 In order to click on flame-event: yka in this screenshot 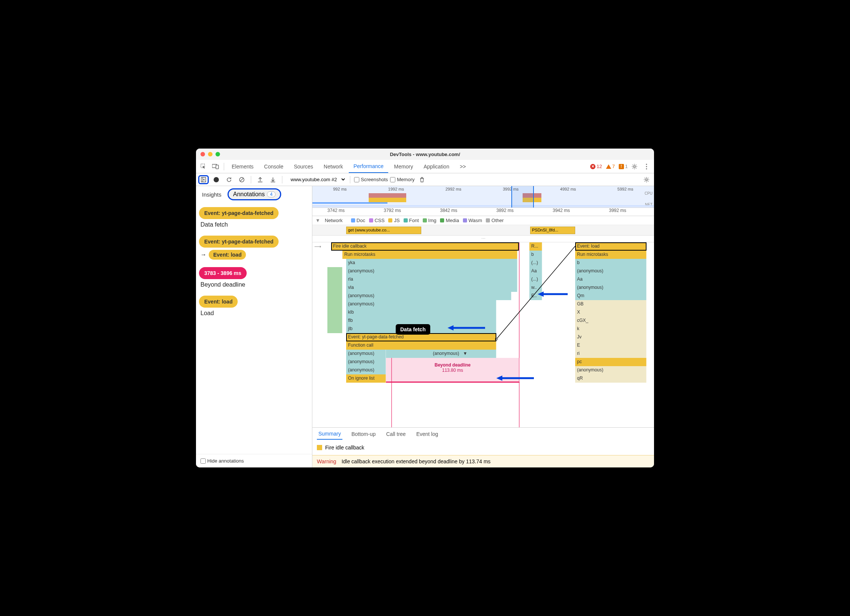, I will do `click(432, 263)`.